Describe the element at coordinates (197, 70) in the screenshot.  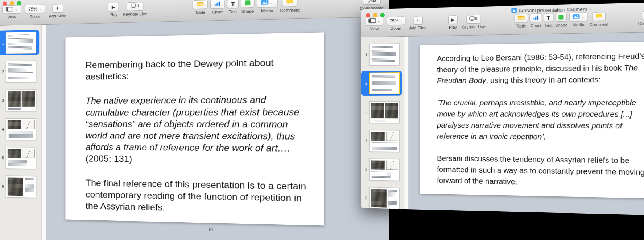
I see `slide-paragraph: Remembering back to the Dewey point abou…` at that location.